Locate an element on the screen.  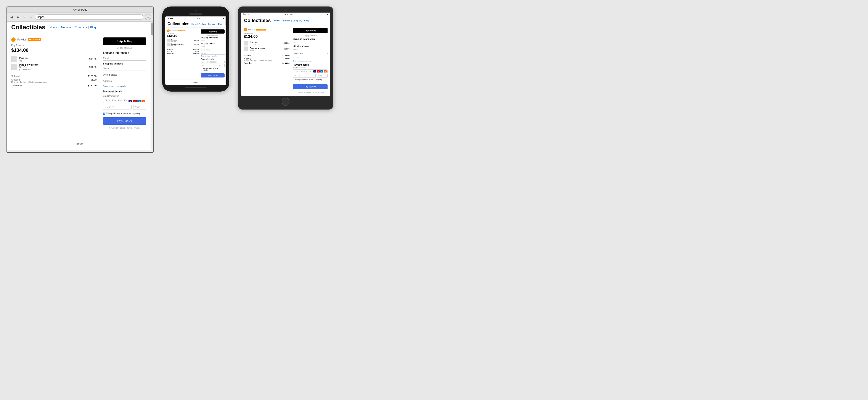
phone-address-field: Address is located at coordinates (213, 53).